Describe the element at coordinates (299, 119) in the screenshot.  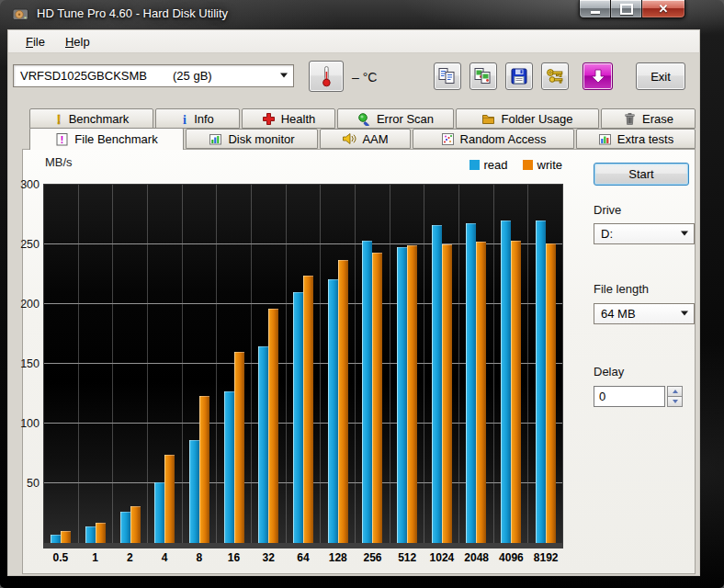
I see `tab-label: Health` at that location.